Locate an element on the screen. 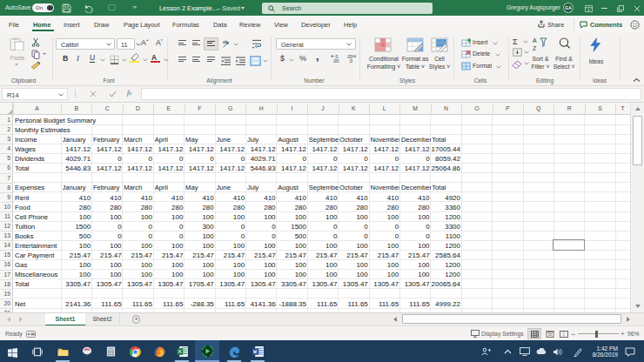 This screenshot has height=362, width=644. svg-text: ab is located at coordinates (225, 42).